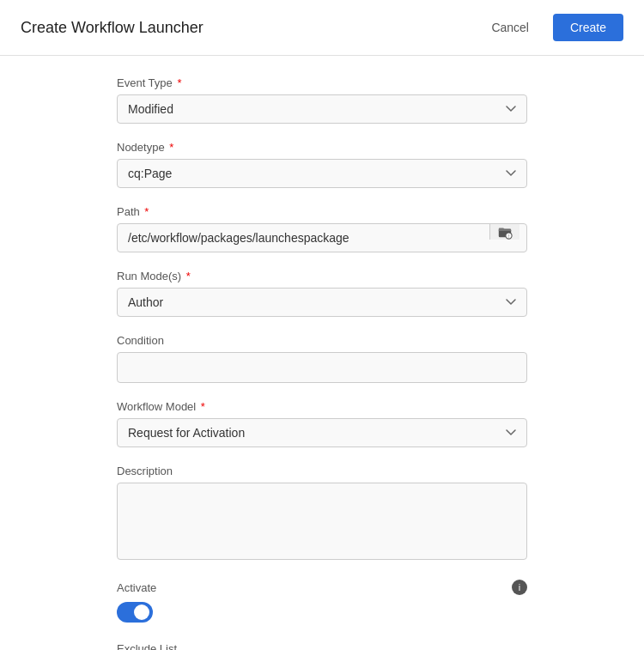 The height and width of the screenshot is (650, 644). I want to click on toggle-track, so click(135, 612).